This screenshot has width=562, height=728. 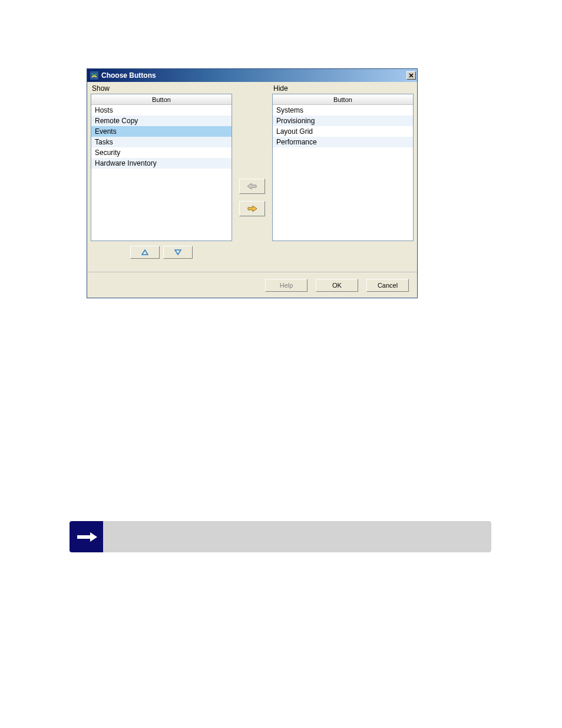 I want to click on hide-label: Hide, so click(x=343, y=88).